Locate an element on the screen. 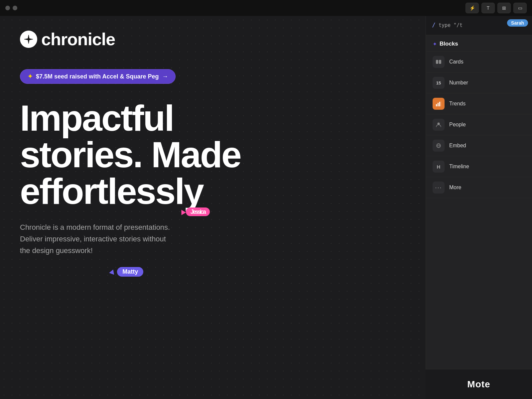 This screenshot has width=532, height=399. number-icon: 15 is located at coordinates (439, 83).